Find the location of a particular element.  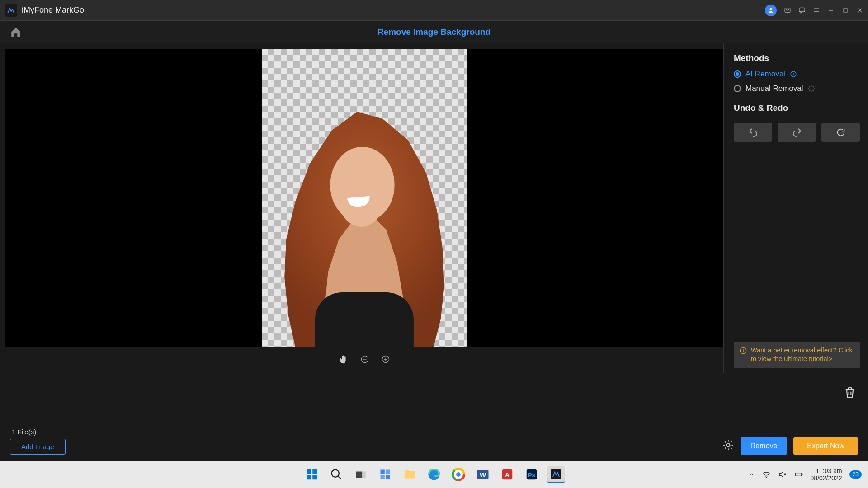

system-tray: 11:03 am 08/02/2022 23 is located at coordinates (805, 474).